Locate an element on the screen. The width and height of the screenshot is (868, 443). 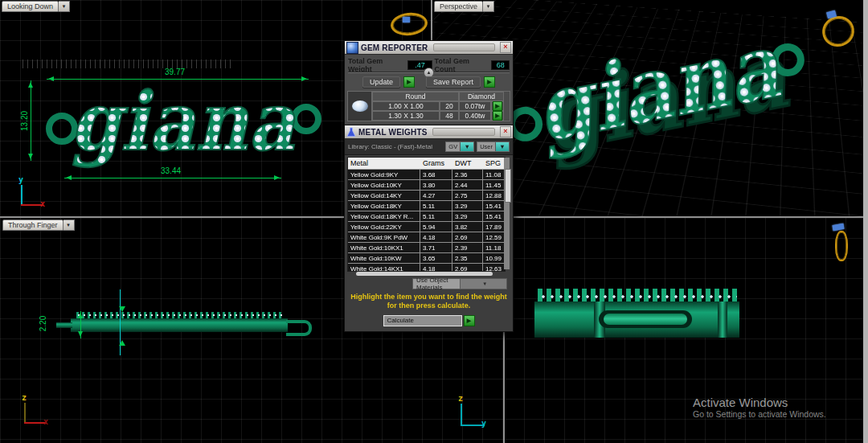
ring-side-view is located at coordinates (841, 246).